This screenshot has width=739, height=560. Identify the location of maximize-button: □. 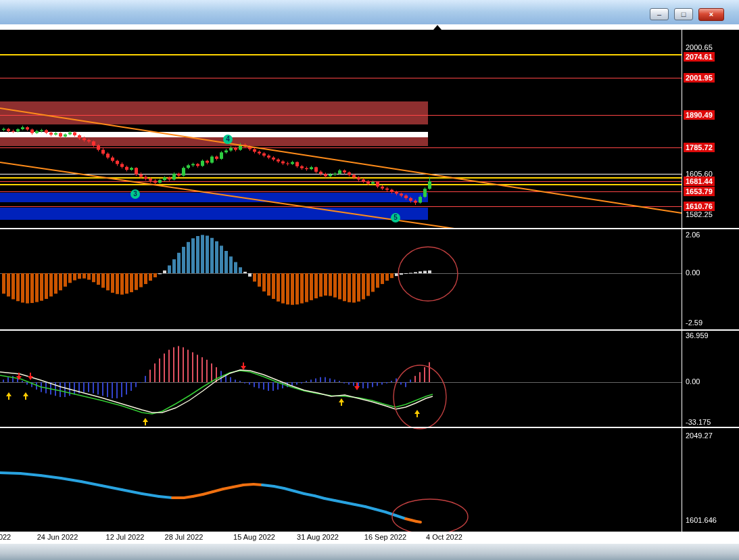
(684, 14).